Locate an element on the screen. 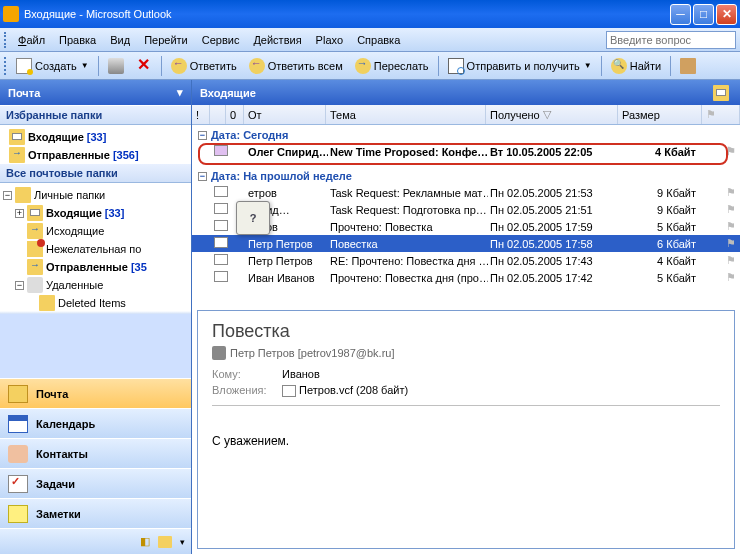  delete-icon: ✕ is located at coordinates (144, 66).